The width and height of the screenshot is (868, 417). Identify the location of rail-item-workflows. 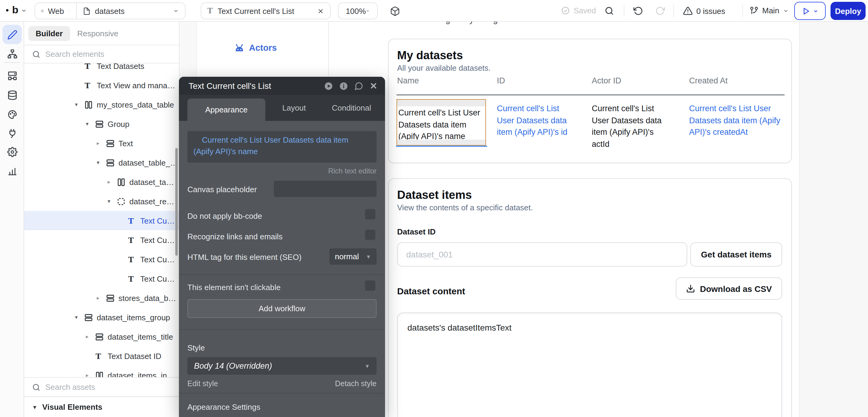
(12, 54).